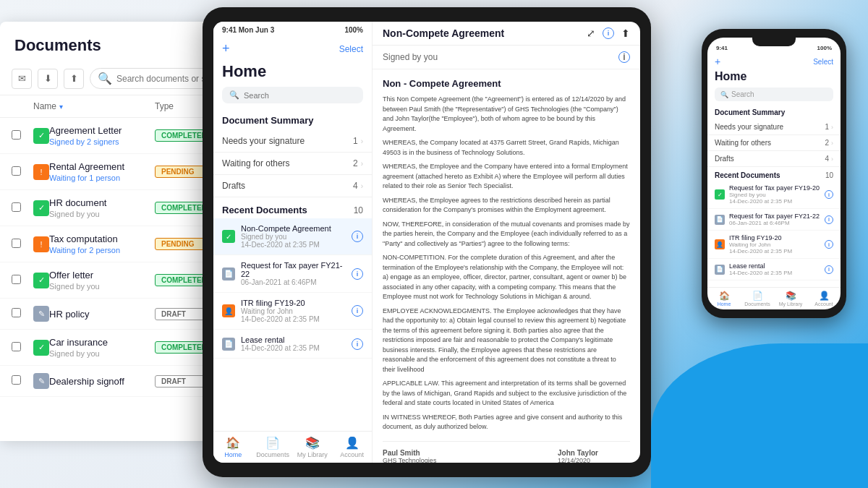  Describe the element at coordinates (22, 79) in the screenshot. I see `email-icon: ✉` at that location.